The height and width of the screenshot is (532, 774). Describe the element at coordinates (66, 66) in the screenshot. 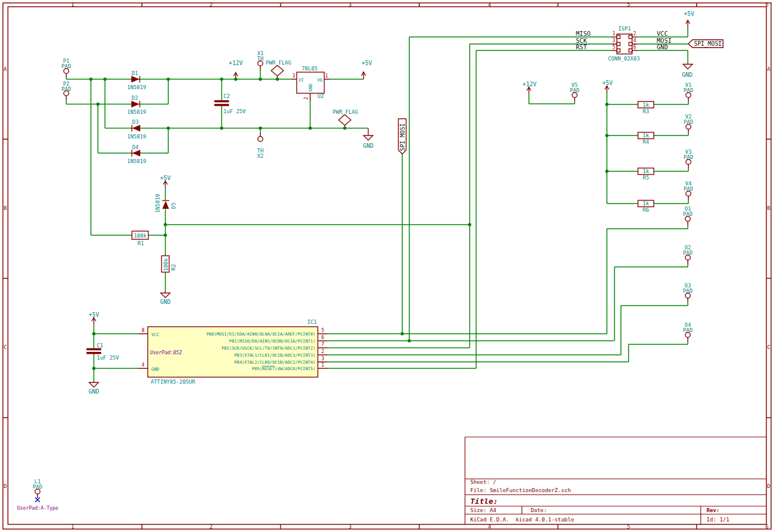

I see `p1-value: PAD` at that location.